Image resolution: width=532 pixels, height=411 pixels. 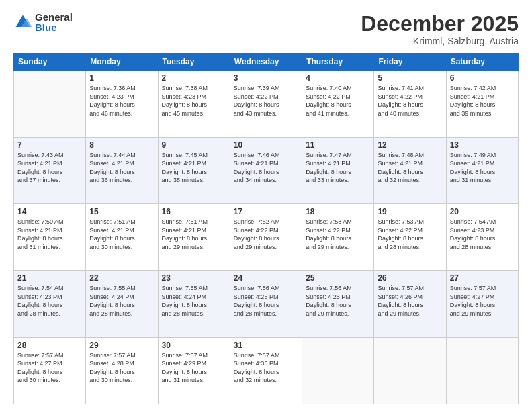 What do you see at coordinates (482, 101) in the screenshot?
I see `day-info: Sunrise: 7:42 AM Sunset: 4:21 PM Dayligh…` at bounding box center [482, 101].